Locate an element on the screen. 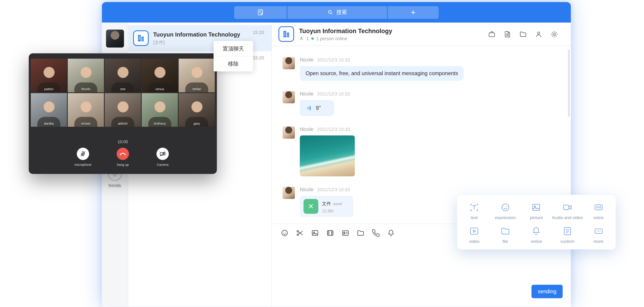  online-dot is located at coordinates (313, 38).